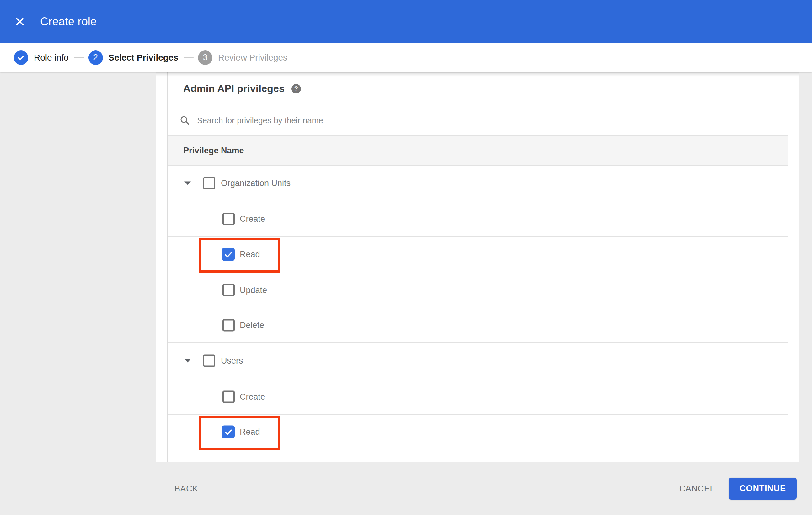 The height and width of the screenshot is (515, 812). What do you see at coordinates (144, 58) in the screenshot?
I see `step2-label: Select Privileges` at bounding box center [144, 58].